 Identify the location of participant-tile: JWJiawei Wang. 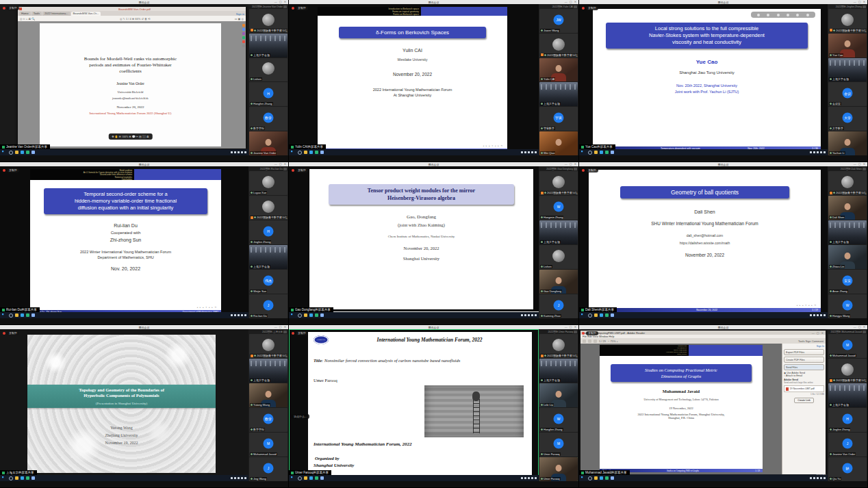
(559, 21).